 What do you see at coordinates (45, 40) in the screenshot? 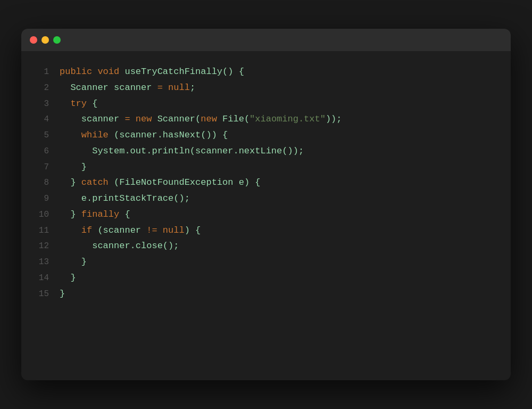
I see `minimize-button` at bounding box center [45, 40].